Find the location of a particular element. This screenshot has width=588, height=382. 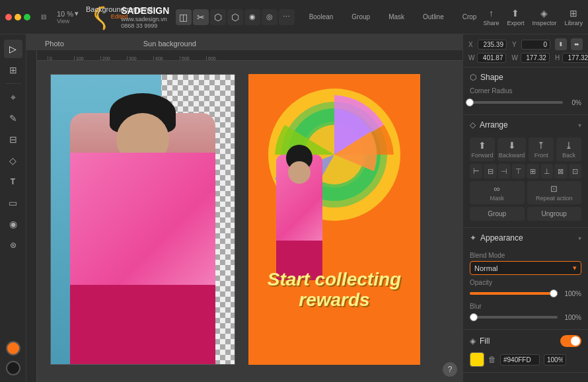

library-btn: ⊞ Library is located at coordinates (573, 17).